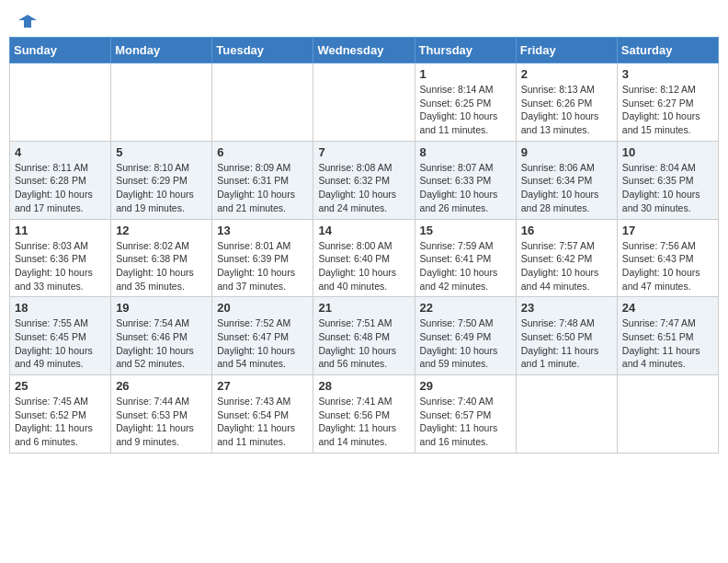  I want to click on calendar-cell: 18Sunrise: 7:55 AMSunset: 6:45 PMDayligh…, so click(61, 337).